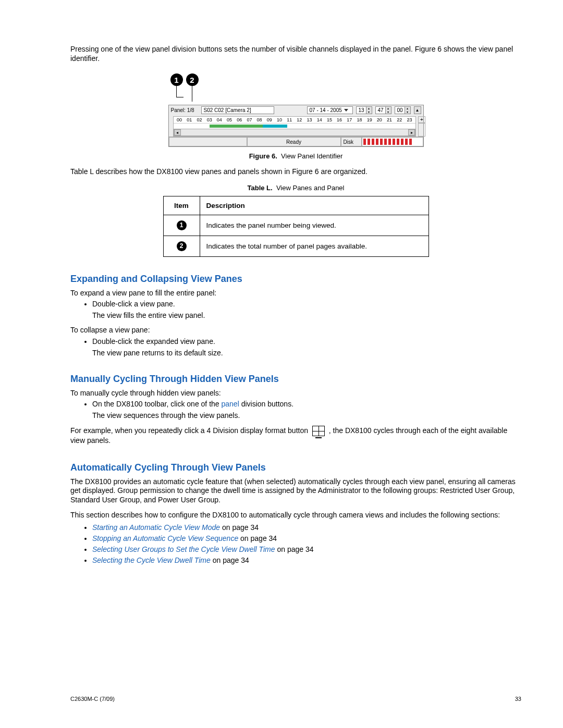 This screenshot has height=728, width=563. Describe the element at coordinates (307, 538) in the screenshot. I see `list-item: Stopping an Automatic Cycle View Sequenc…` at that location.